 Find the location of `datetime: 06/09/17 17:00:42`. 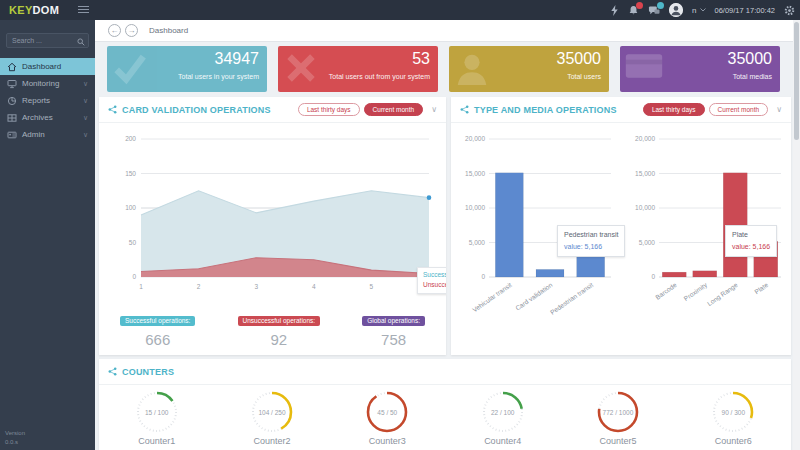

datetime: 06/09/17 17:00:42 is located at coordinates (745, 10).